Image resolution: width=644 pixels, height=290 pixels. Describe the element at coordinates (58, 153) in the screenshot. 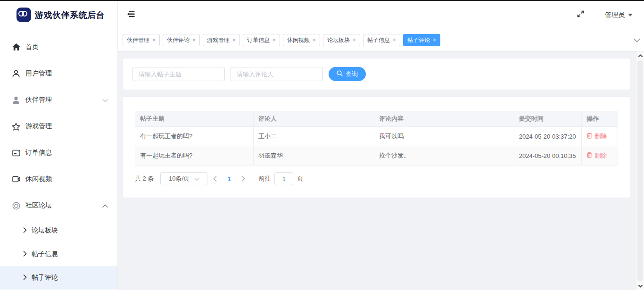

I see `sidebar-item-orders: 订单信息` at that location.